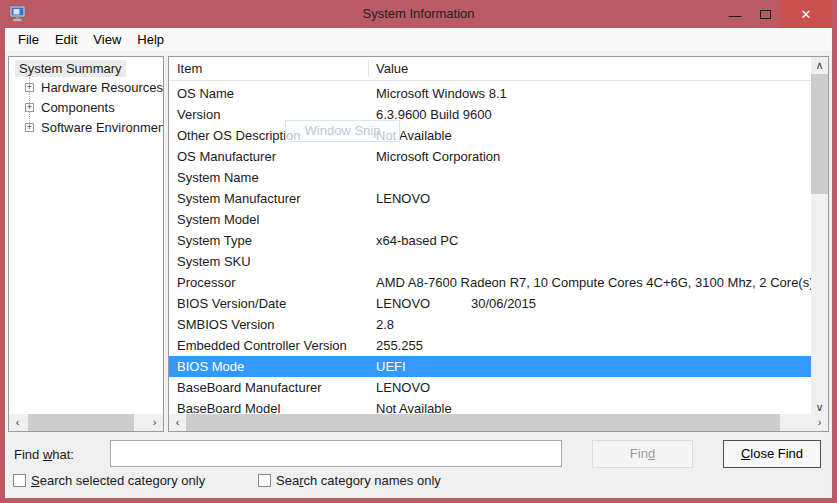 The image size is (837, 503). I want to click on button-mnemonic: C, so click(746, 454).